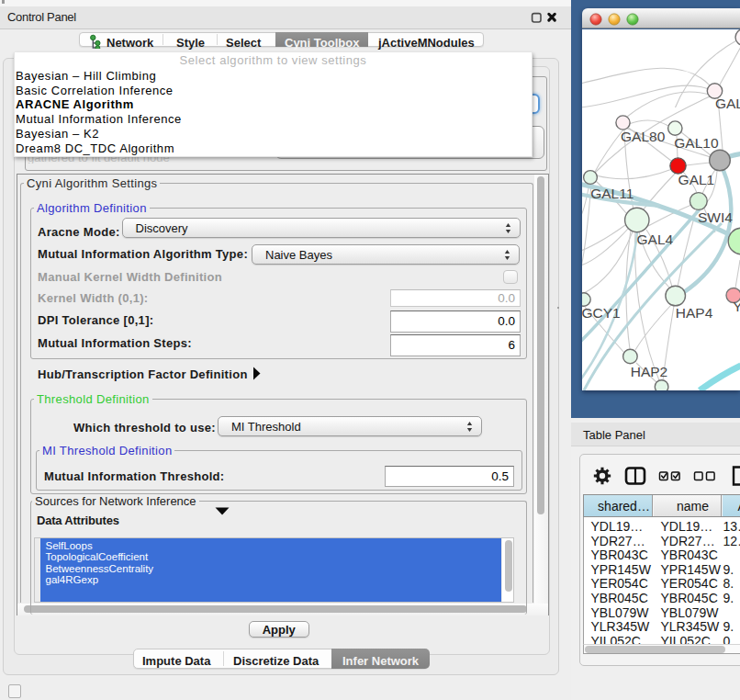 The image size is (740, 700). What do you see at coordinates (736, 307) in the screenshot?
I see `svg-text: Y` at bounding box center [736, 307].